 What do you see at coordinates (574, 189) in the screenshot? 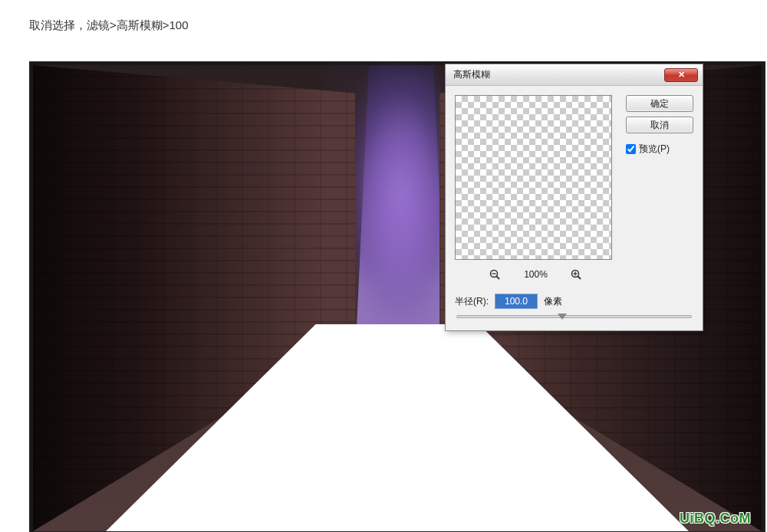
I see `dialog-body: 100% 确定 取消 预览(P)` at bounding box center [574, 189].